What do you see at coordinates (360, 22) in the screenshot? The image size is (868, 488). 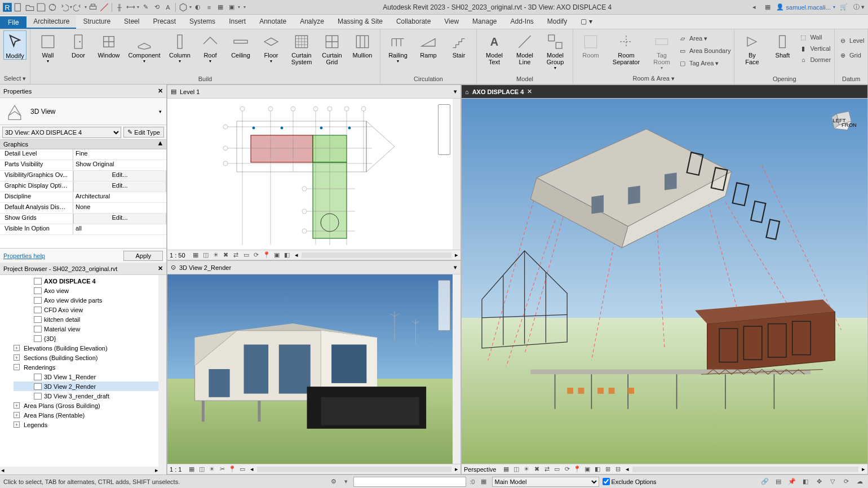 I see `tab-massing: Massing & Site` at bounding box center [360, 22].